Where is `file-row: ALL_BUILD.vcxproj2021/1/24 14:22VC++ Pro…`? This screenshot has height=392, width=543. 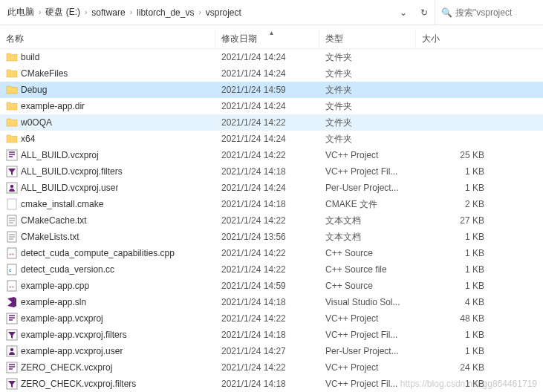 file-row: ALL_BUILD.vcxproj2021/1/24 14:22VC++ Pro… is located at coordinates (272, 155).